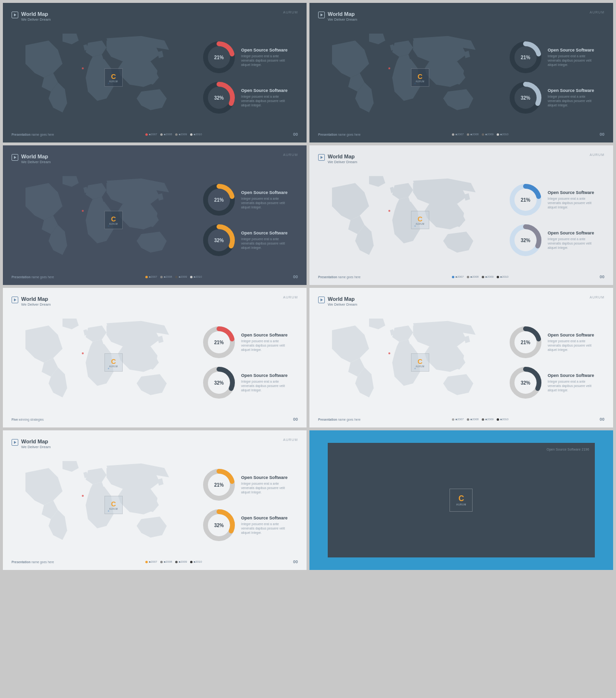 This screenshot has height=698, width=616. I want to click on donut-label-0: 21%, so click(526, 58).